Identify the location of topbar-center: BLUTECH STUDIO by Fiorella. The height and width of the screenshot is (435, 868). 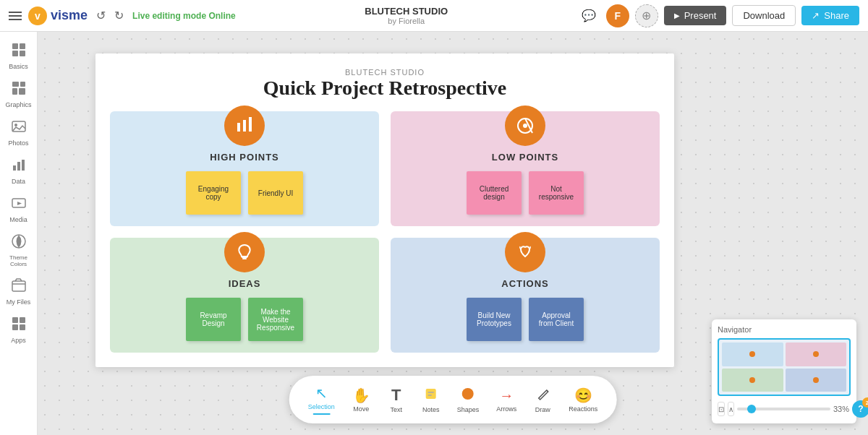
(407, 16).